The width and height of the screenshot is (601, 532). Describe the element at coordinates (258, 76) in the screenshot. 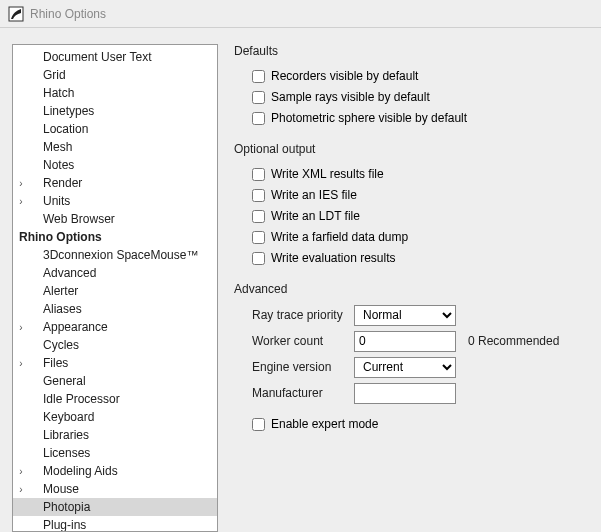

I see `recorders-visible-checkbox` at that location.